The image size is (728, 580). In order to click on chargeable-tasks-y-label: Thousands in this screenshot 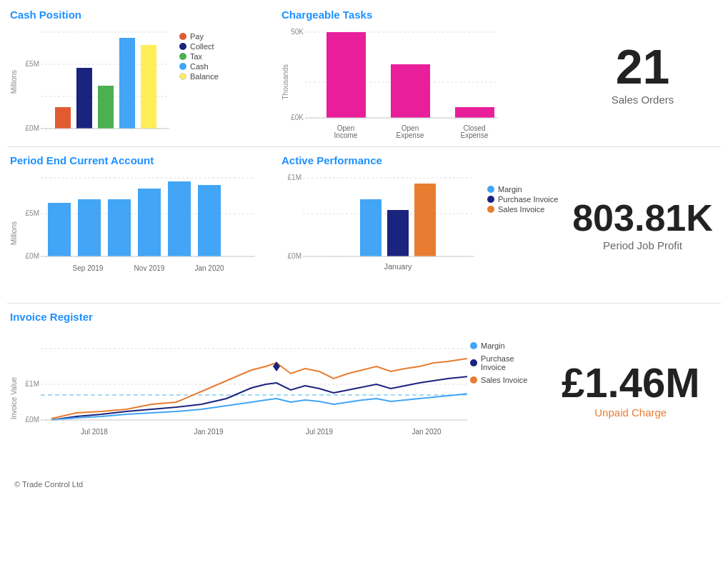, I will do `click(286, 81)`.